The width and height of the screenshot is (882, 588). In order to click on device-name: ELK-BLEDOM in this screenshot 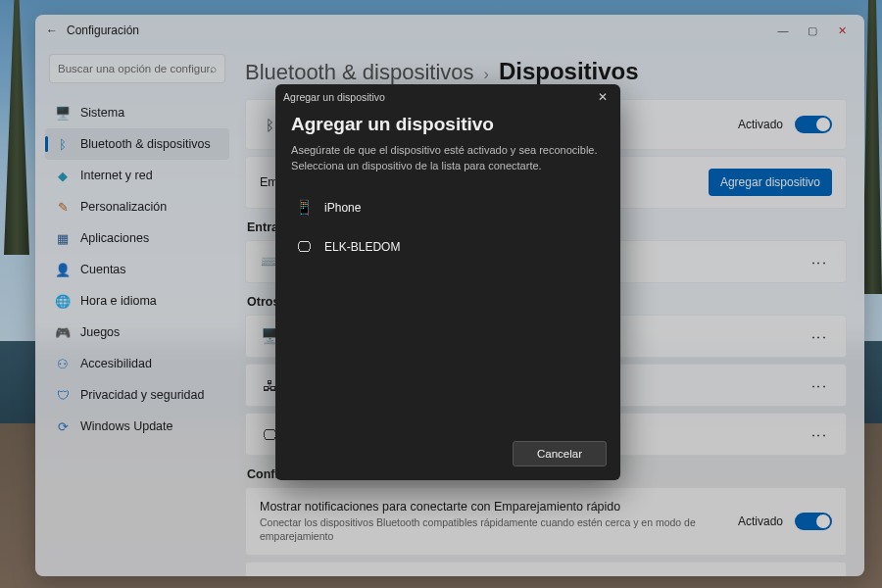, I will do `click(363, 247)`.